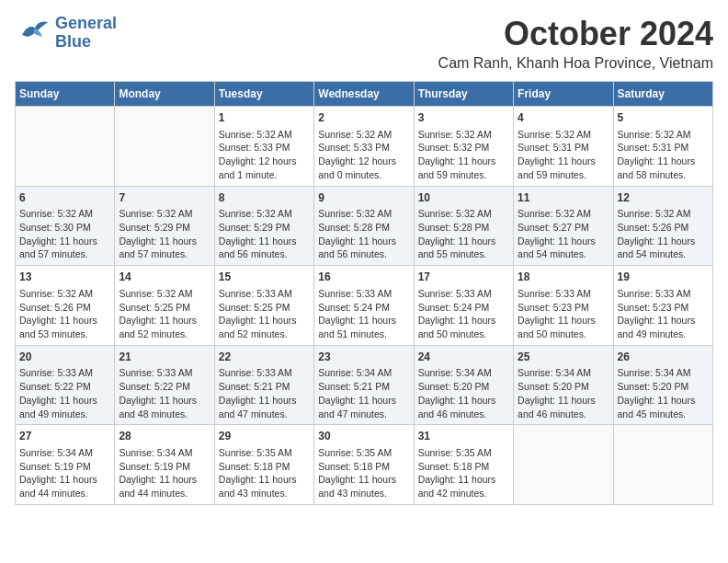 This screenshot has height=563, width=728. Describe the element at coordinates (364, 436) in the screenshot. I see `day-number: 30` at that location.